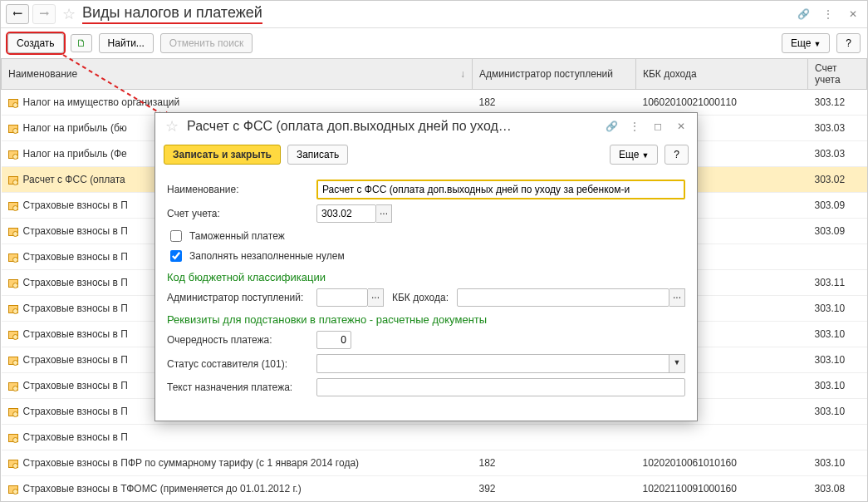  What do you see at coordinates (678, 298) in the screenshot?
I see `kbk-select-button: ...` at bounding box center [678, 298].